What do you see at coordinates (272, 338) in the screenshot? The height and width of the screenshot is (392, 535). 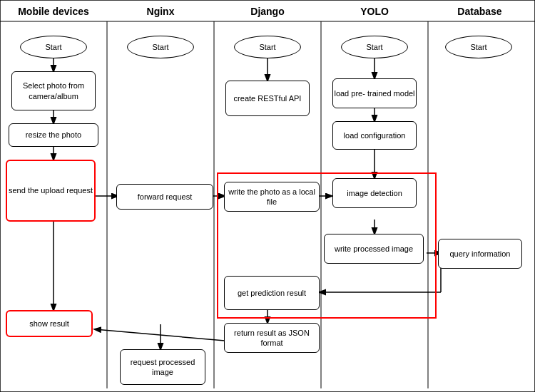 I see `return-result-box: return result as JSON format` at bounding box center [272, 338].